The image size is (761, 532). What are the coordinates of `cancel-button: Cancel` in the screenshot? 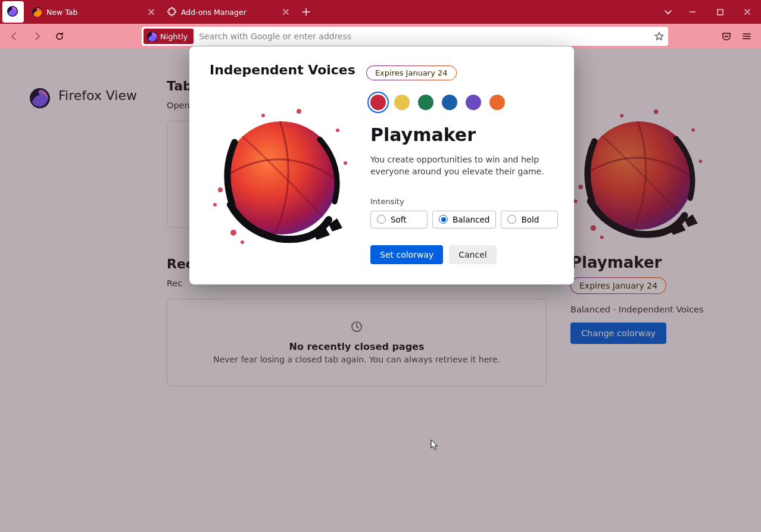 It's located at (473, 255).